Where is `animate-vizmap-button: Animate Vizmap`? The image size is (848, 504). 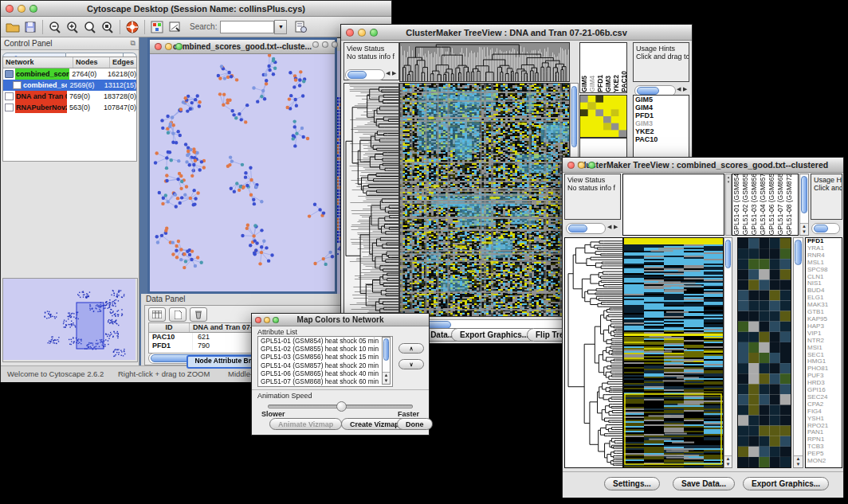 animate-vizmap-button: Animate Vizmap is located at coordinates (306, 424).